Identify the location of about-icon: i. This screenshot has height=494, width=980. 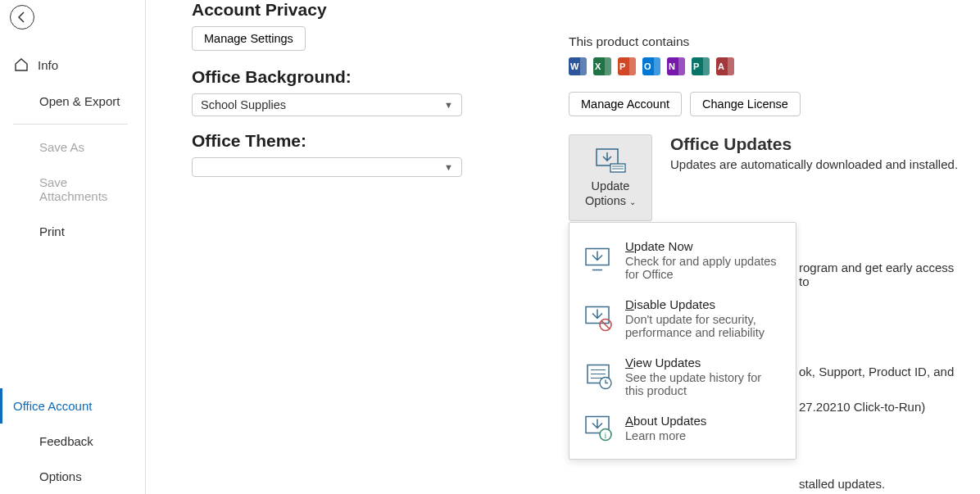
(599, 428).